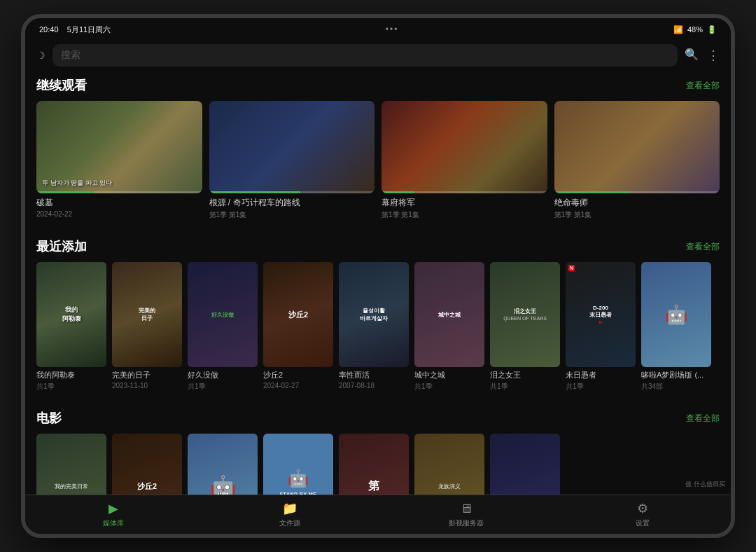  What do you see at coordinates (223, 315) in the screenshot?
I see `recent-poster-3: 好久没做` at bounding box center [223, 315].